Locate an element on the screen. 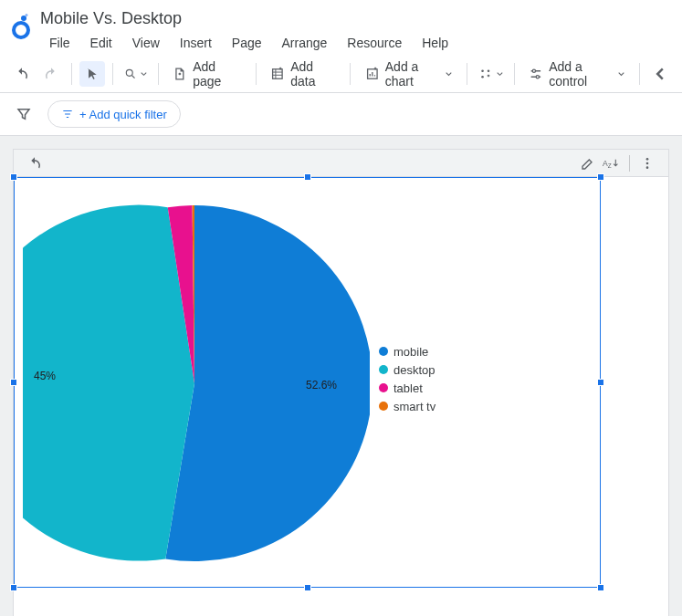  menu-arrange: Arrange is located at coordinates (305, 43).